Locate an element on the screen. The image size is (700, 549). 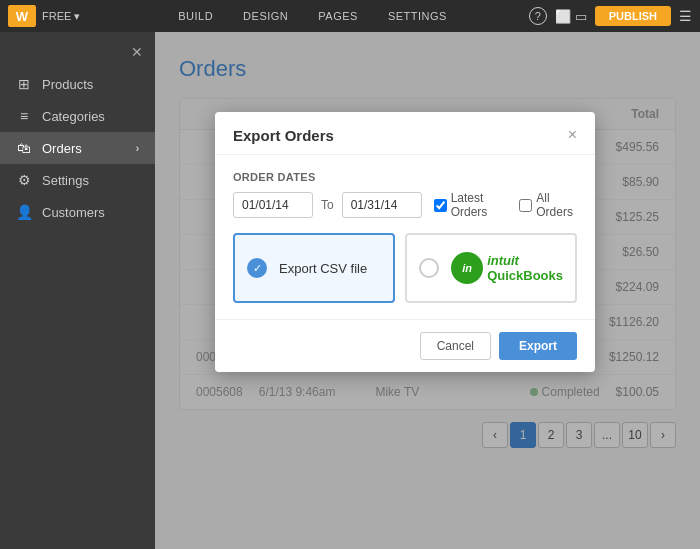
sidebar-close-area: ✕ is located at coordinates (78, 54).